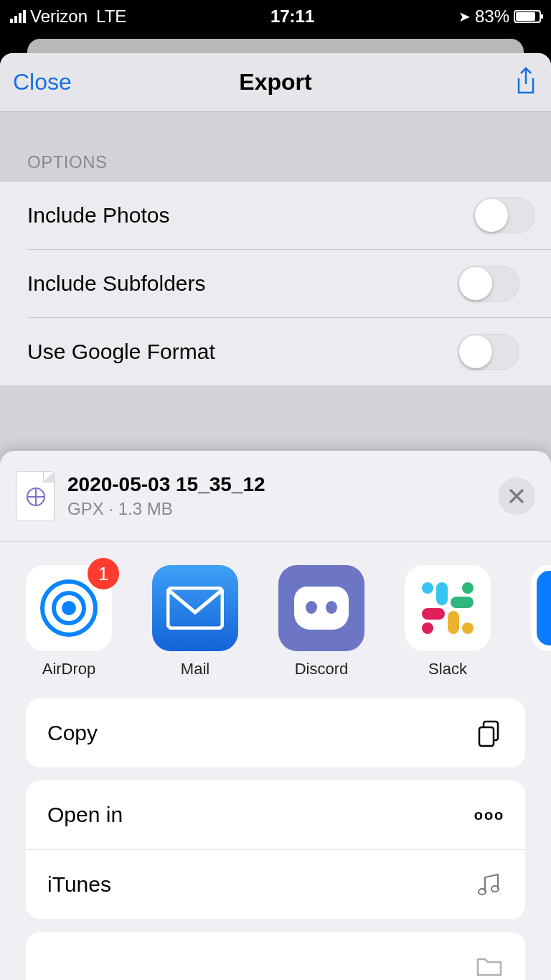  What do you see at coordinates (276, 17) in the screenshot?
I see `status-bar: Verizon LTE 17:11 ➤ 83%` at bounding box center [276, 17].